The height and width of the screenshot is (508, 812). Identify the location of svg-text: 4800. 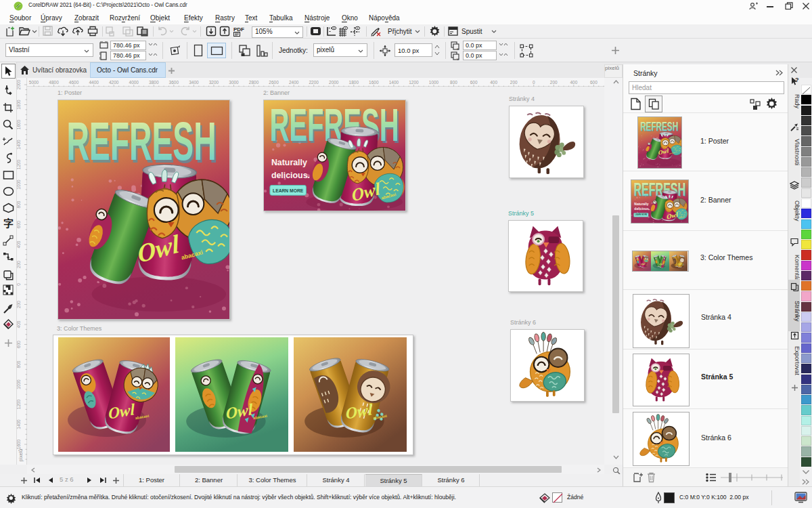
(54, 83).